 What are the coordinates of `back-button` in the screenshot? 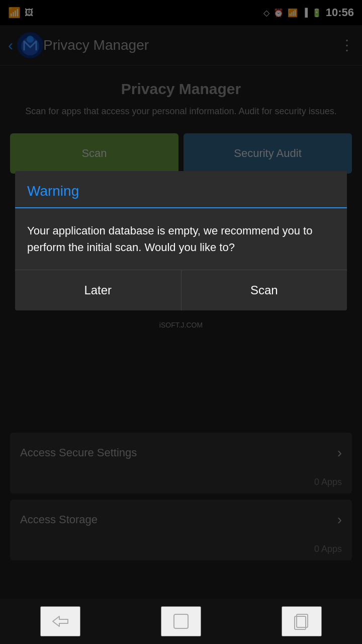 It's located at (60, 621).